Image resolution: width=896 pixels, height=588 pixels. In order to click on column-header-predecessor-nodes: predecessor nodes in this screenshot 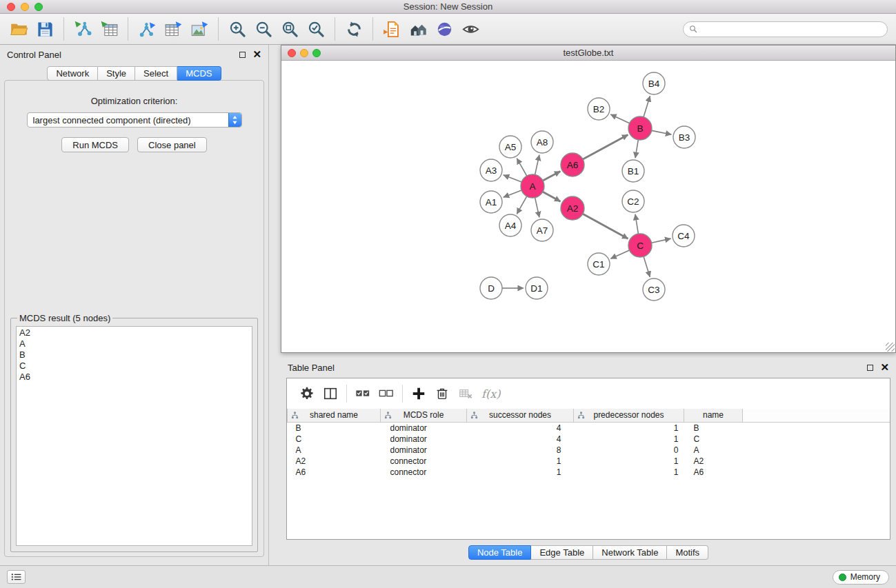, I will do `click(629, 415)`.